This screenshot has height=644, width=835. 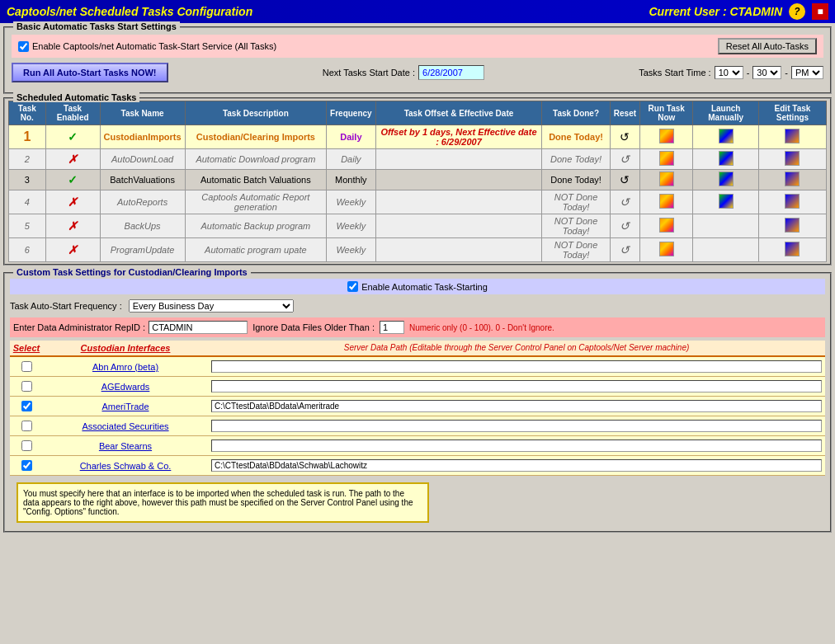 I want to click on reset-all-btn: Reset All Auto-Tasks, so click(x=767, y=46).